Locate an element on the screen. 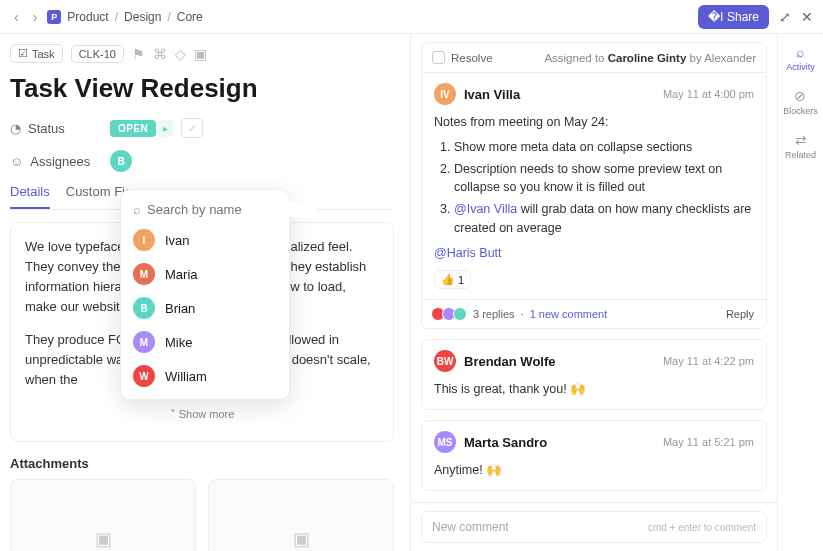 This screenshot has width=823, height=551. list-item: Description needs to show some preview t… is located at coordinates (604, 179).